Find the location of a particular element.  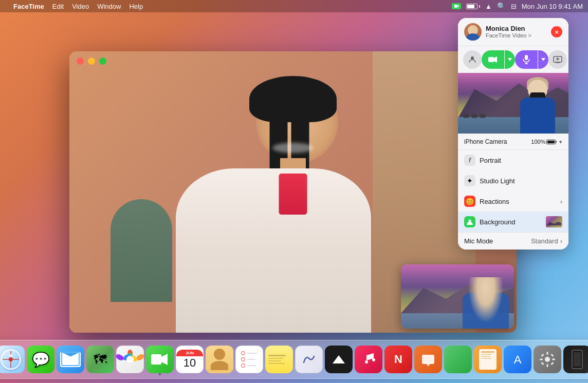

dock-icon-contacts is located at coordinates (219, 359).